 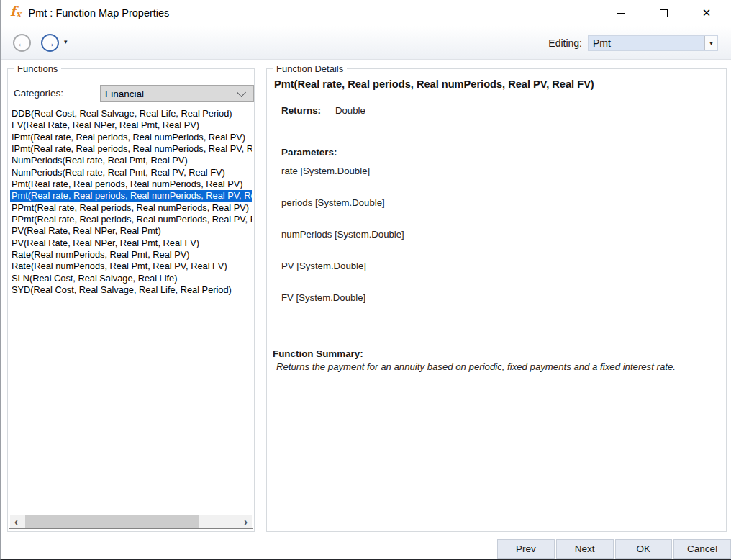 I want to click on editing-dropdown-button: ▾, so click(x=711, y=43).